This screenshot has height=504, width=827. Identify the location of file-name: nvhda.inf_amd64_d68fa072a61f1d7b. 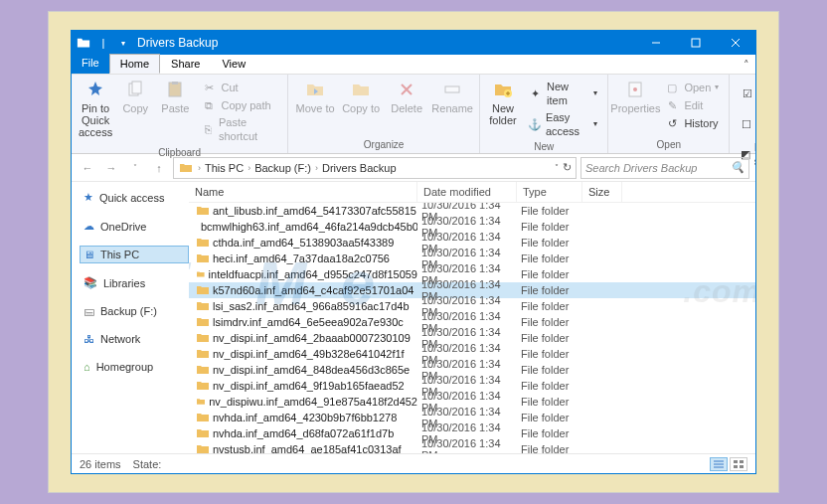
(303, 433).